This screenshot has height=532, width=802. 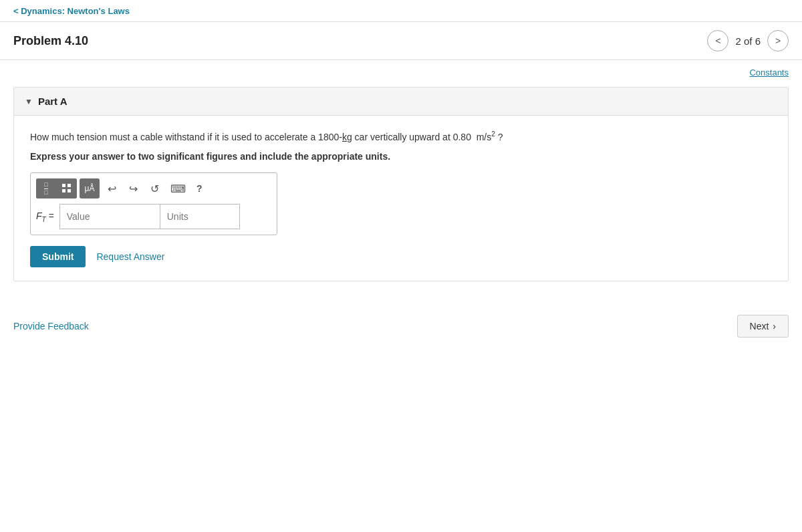 What do you see at coordinates (401, 156) in the screenshot?
I see `problem-instruction: Express your answer to two significant f…` at bounding box center [401, 156].